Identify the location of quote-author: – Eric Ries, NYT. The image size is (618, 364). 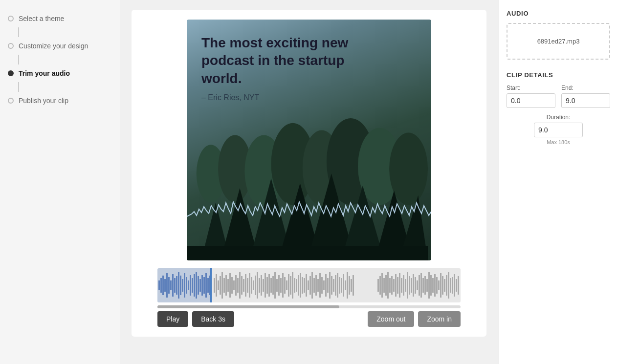
(309, 98).